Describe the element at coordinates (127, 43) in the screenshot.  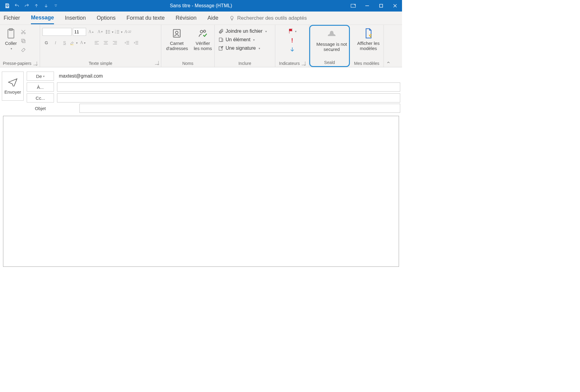
I see `decrease-indent-icon` at that location.